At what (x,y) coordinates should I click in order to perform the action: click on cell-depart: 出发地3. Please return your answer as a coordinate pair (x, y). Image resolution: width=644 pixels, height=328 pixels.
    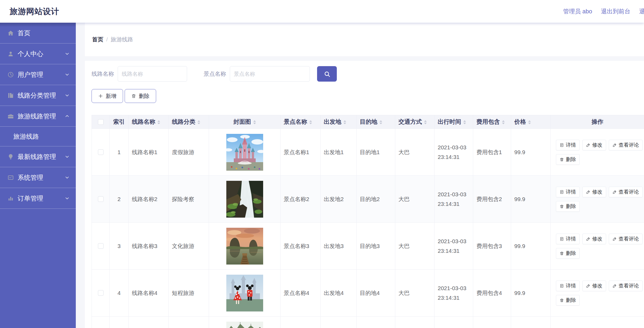
    Looking at the image, I should click on (338, 246).